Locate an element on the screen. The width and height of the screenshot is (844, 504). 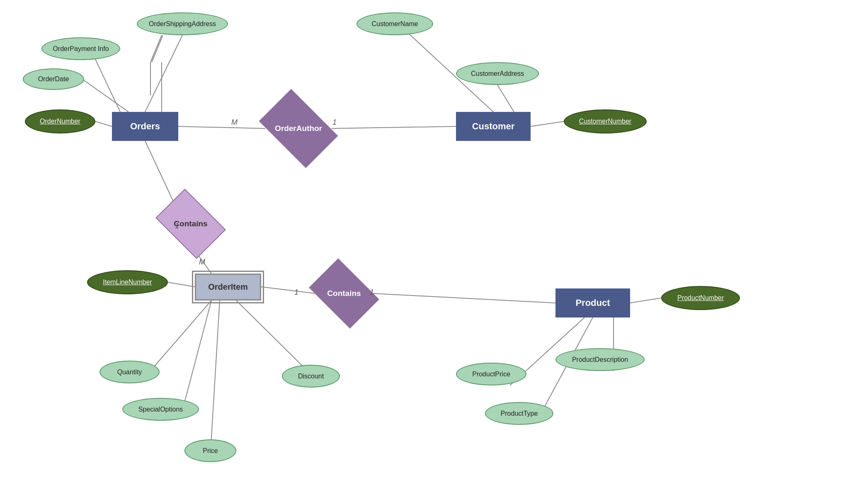
cardinality-1d: 1 is located at coordinates (372, 293).